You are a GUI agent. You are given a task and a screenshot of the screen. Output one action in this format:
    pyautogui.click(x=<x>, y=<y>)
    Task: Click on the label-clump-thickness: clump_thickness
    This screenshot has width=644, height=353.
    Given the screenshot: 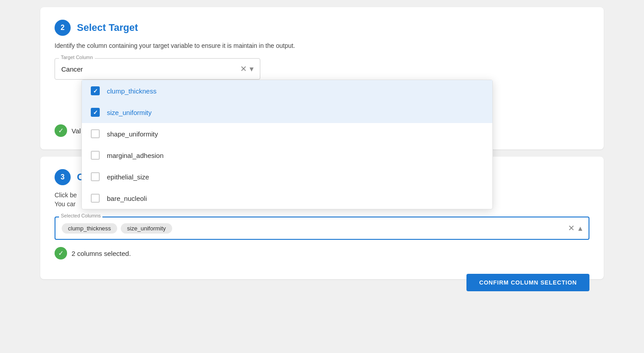 What is the action you would take?
    pyautogui.click(x=131, y=91)
    